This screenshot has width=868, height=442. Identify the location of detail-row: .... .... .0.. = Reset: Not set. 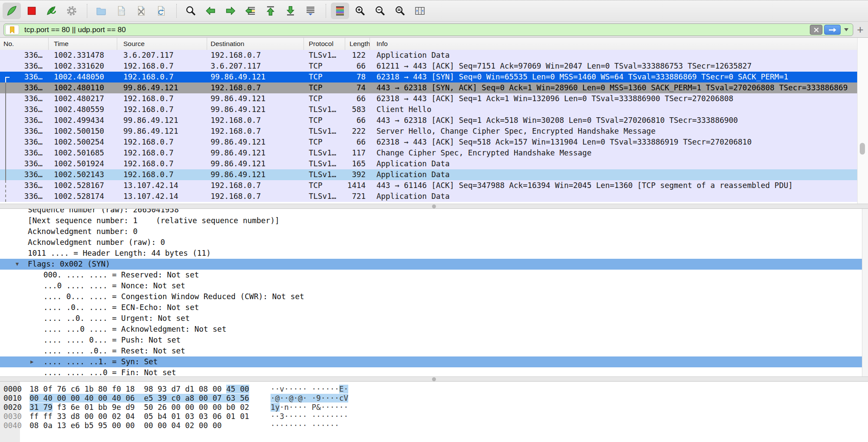
(431, 351).